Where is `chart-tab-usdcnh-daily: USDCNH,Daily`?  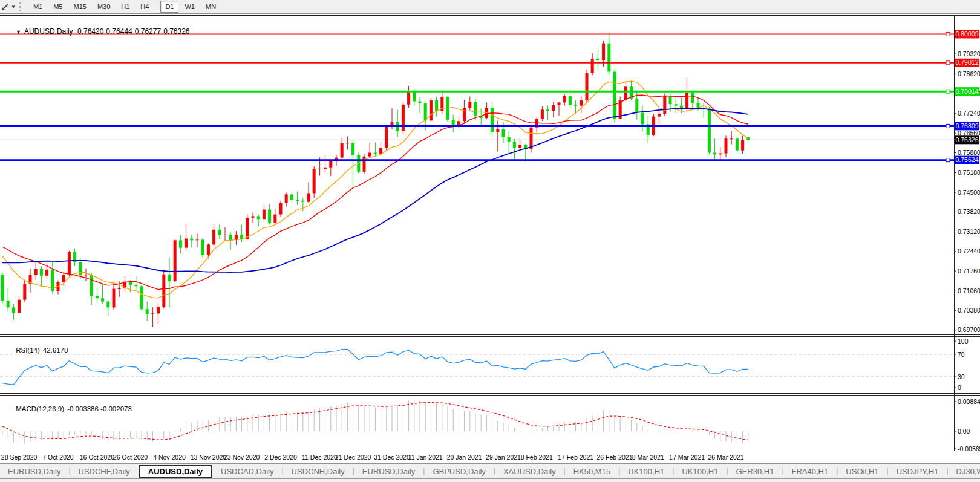
chart-tab-usdcnh-daily: USDCNH,Daily is located at coordinates (318, 472).